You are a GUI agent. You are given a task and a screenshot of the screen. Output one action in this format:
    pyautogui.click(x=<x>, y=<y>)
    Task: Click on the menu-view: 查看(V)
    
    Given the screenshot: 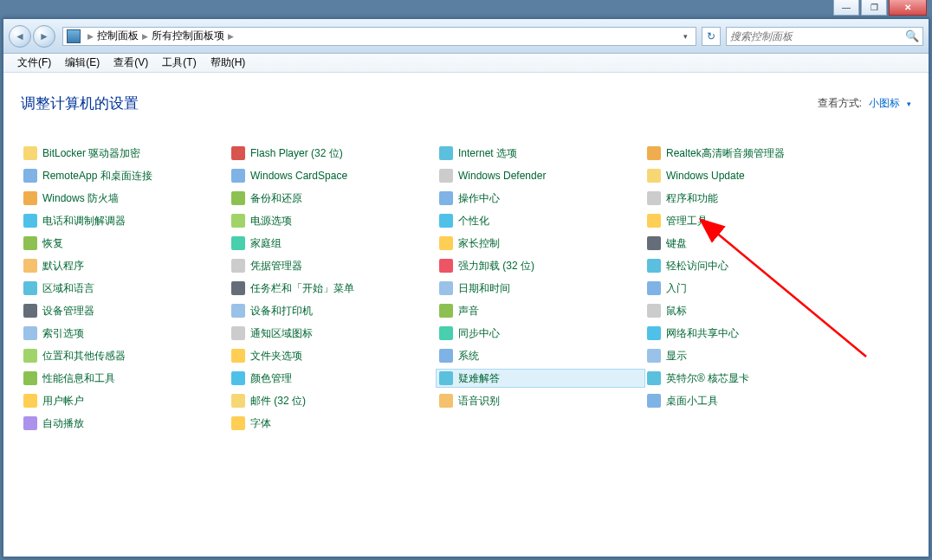 What is the action you would take?
    pyautogui.click(x=131, y=62)
    